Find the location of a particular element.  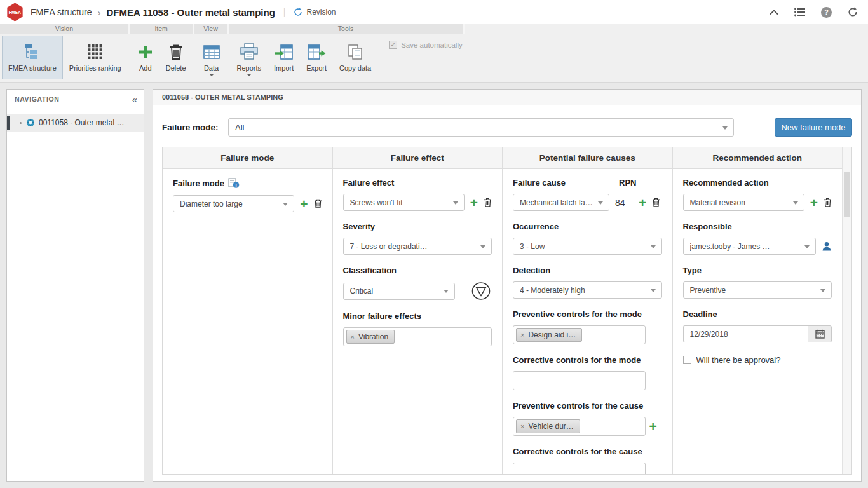

deadline-field is located at coordinates (757, 334).